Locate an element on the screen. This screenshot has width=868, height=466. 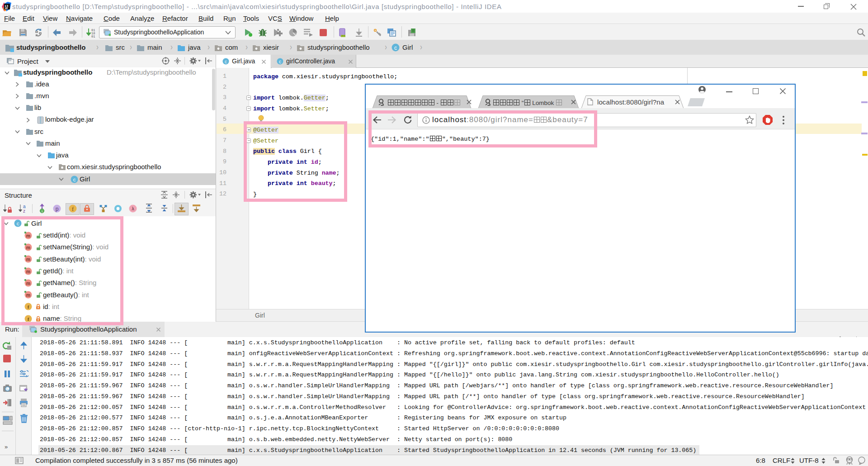
svg-text: 01 is located at coordinates (93, 36).